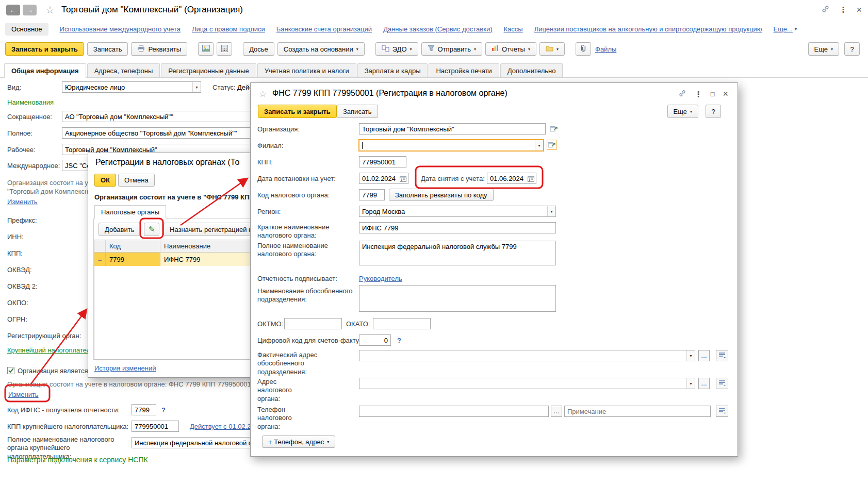  Describe the element at coordinates (393, 70) in the screenshot. I see `tab-payroll-hr: Зарплата и кадры` at that location.